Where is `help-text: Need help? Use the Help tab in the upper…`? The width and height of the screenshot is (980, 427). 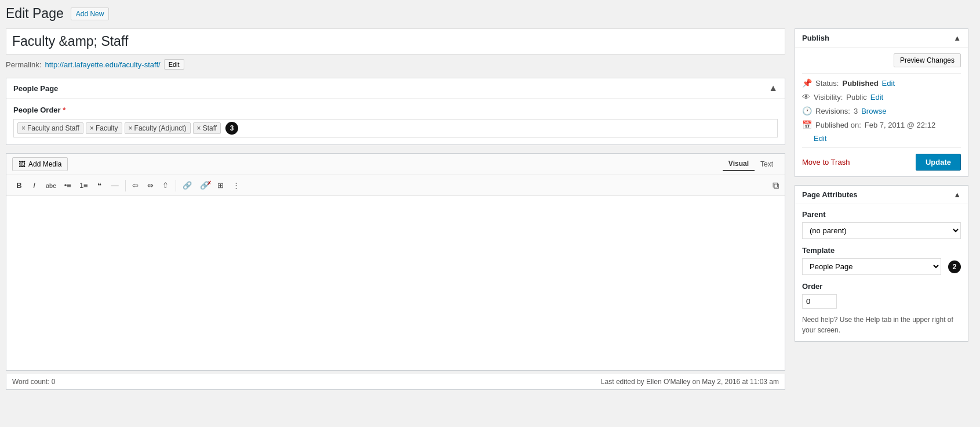
help-text: Need help? Use the Help tab in the upper… is located at coordinates (881, 325).